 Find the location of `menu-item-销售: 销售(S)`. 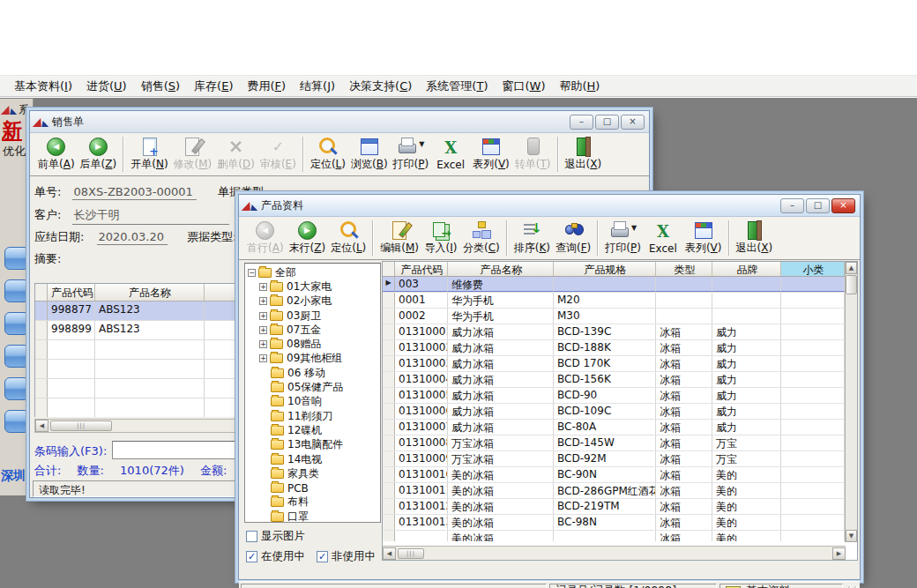

menu-item-销售: 销售(S) is located at coordinates (160, 86).